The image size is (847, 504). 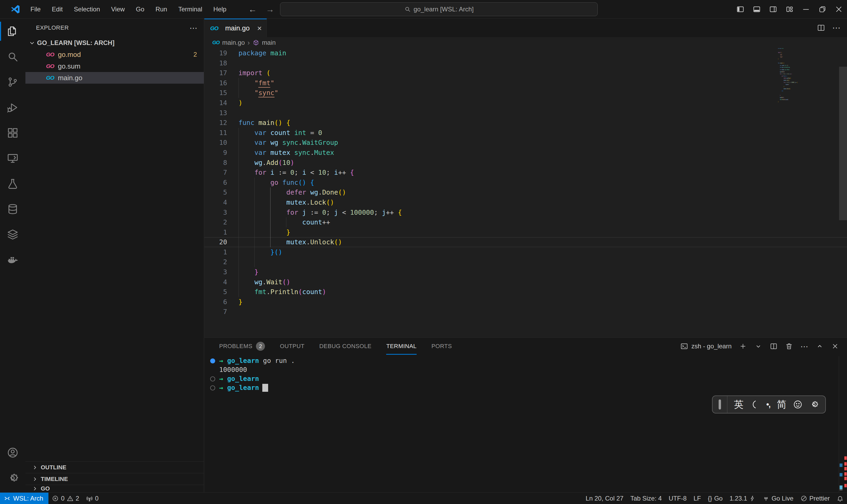 What do you see at coordinates (526, 202) in the screenshot?
I see `code-line: 4 mutex.Lock()` at bounding box center [526, 202].